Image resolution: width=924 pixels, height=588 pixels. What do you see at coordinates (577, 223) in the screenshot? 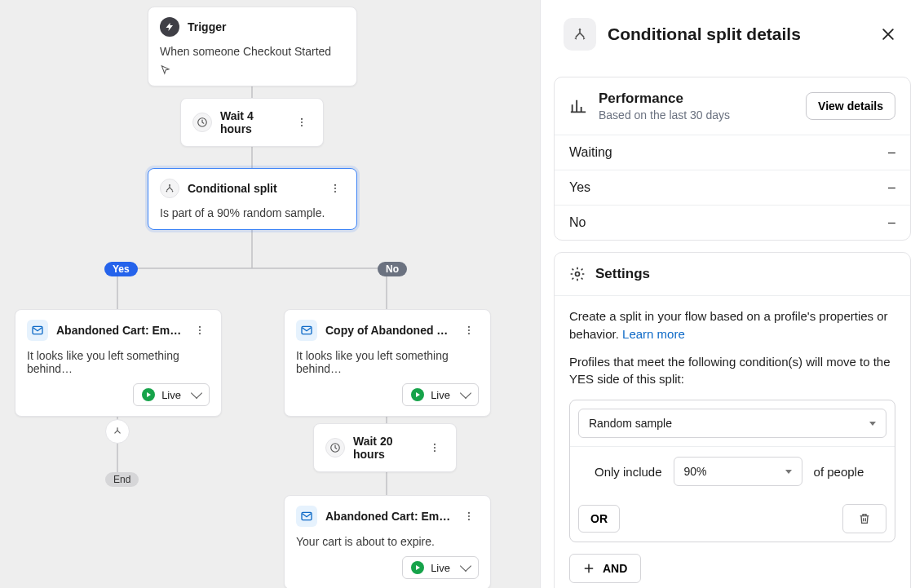
I see `perf-label: No` at bounding box center [577, 223].